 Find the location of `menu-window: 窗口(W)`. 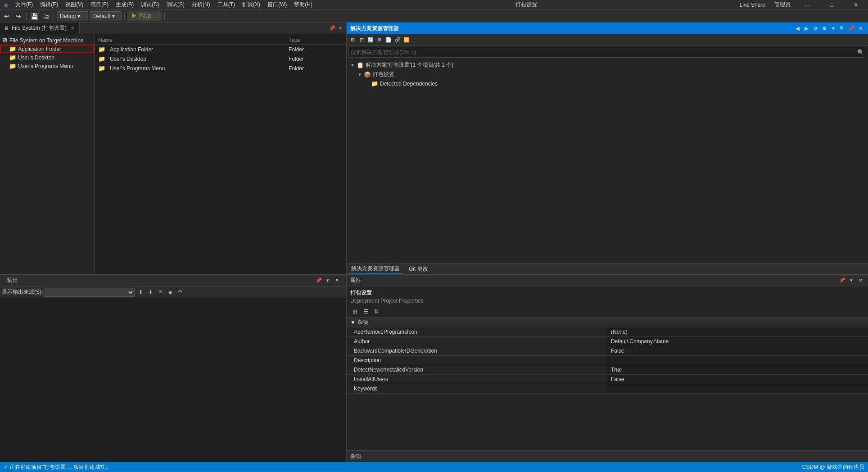

menu-window: 窗口(W) is located at coordinates (277, 5).